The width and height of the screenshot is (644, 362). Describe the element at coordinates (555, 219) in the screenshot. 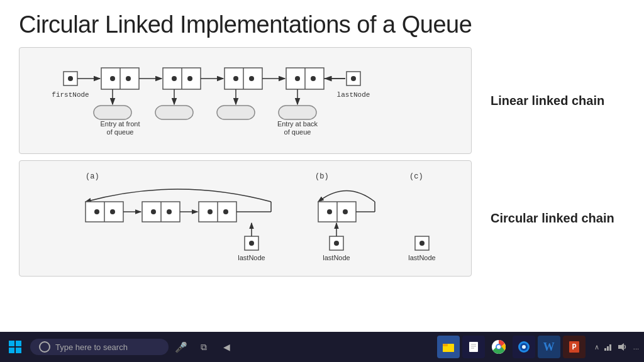

I see `circular-chain-label: Circular linked chain` at that location.